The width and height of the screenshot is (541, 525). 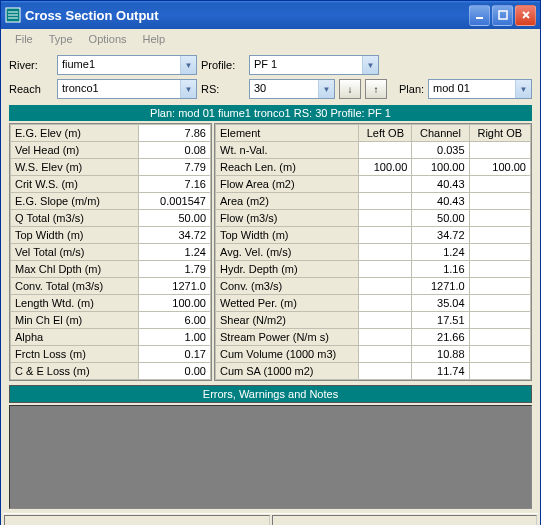 What do you see at coordinates (440, 218) in the screenshot?
I see `cell-channel: 50.00` at bounding box center [440, 218].